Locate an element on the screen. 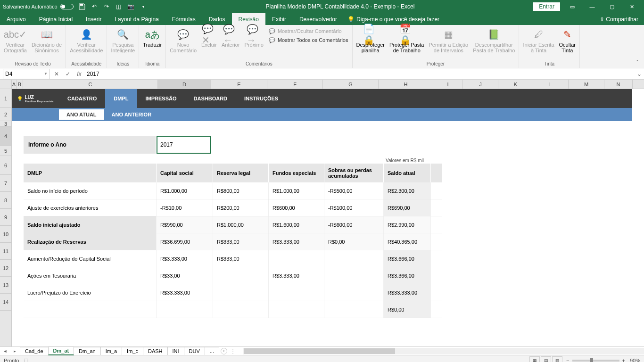  tab-formulas: Fórmulas is located at coordinates (184, 19).